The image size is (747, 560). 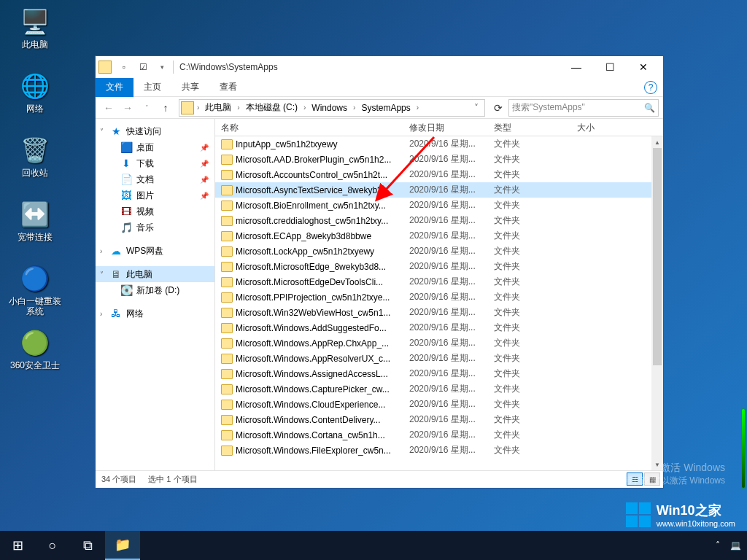 I want to click on table-row: Microsoft.Windows.Cortana_cw5n1h...2020/…, so click(x=439, y=435).